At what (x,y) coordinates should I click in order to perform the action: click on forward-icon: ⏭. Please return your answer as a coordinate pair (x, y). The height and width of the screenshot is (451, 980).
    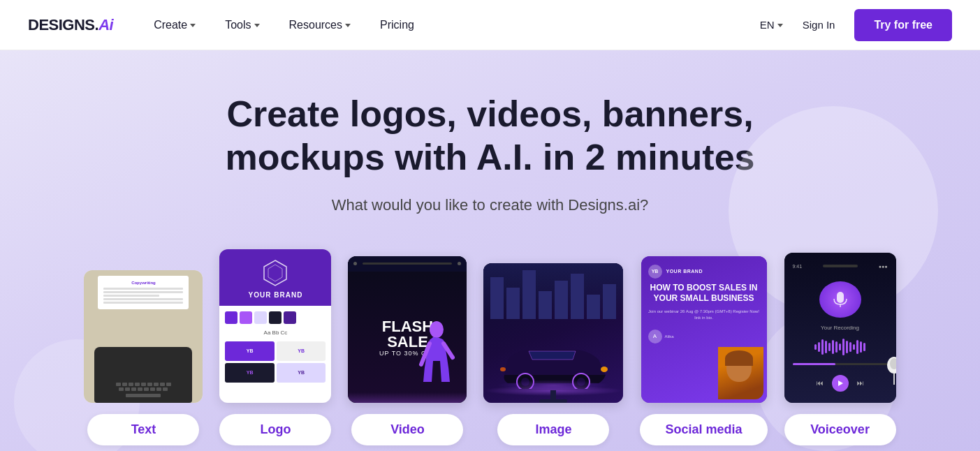
    Looking at the image, I should click on (861, 383).